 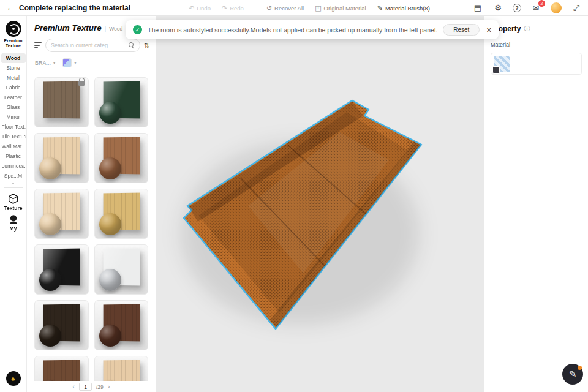 What do you see at coordinates (573, 374) in the screenshot?
I see `edit-fab-button: ✎` at bounding box center [573, 374].